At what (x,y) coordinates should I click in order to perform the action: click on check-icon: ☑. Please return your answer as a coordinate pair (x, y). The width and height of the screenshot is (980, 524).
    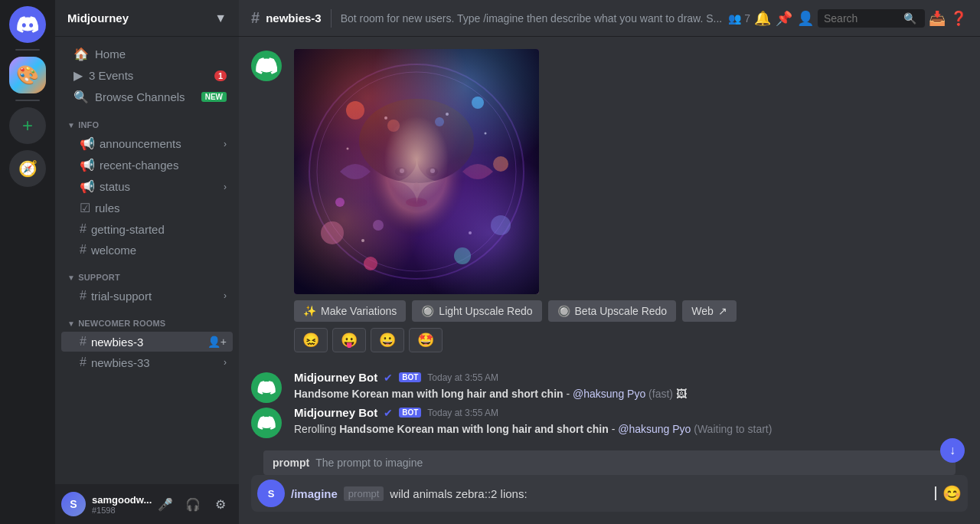
    Looking at the image, I should click on (85, 208).